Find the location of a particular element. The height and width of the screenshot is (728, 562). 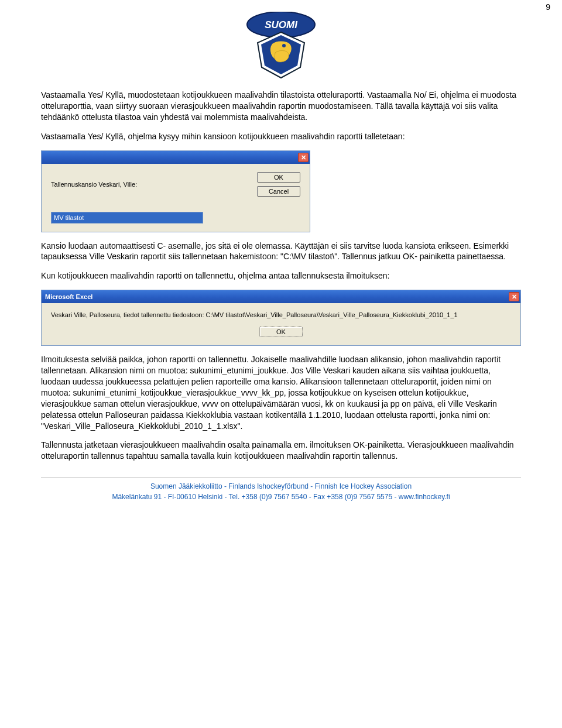

paragraph-6: Tallennusta jatketaan vierasjoukkueen ma… is located at coordinates (281, 451).